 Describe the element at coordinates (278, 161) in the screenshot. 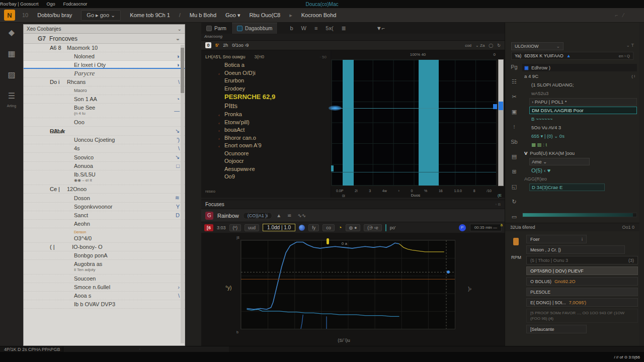

I see `parameter-item: Oojoocr` at that location.